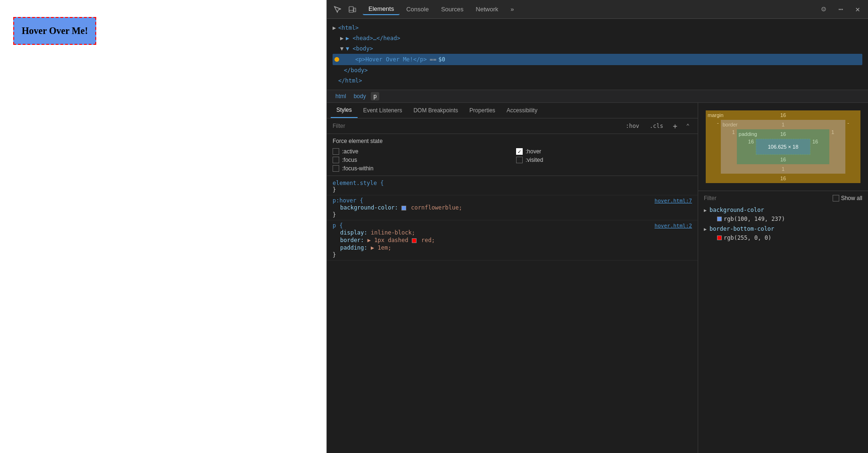 This screenshot has width=868, height=453. I want to click on border-right-value: 1, so click(833, 147).